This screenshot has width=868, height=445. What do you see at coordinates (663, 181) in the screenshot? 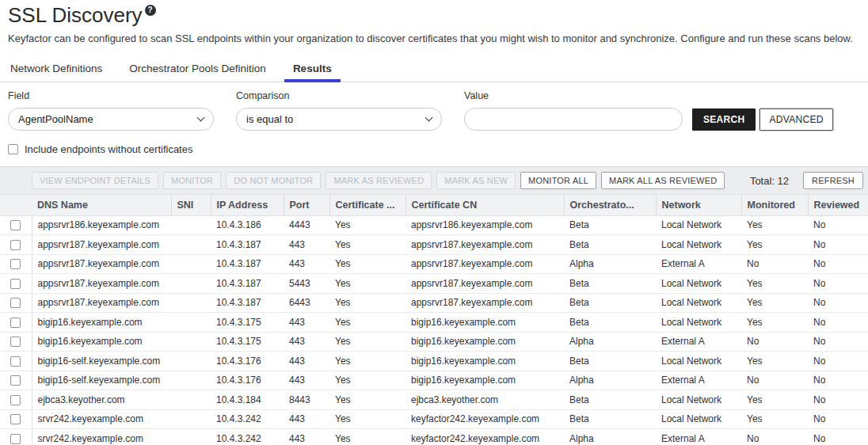
I see `mark-all-as-reviewed-button: MARK ALL AS REVIEWED` at bounding box center [663, 181].